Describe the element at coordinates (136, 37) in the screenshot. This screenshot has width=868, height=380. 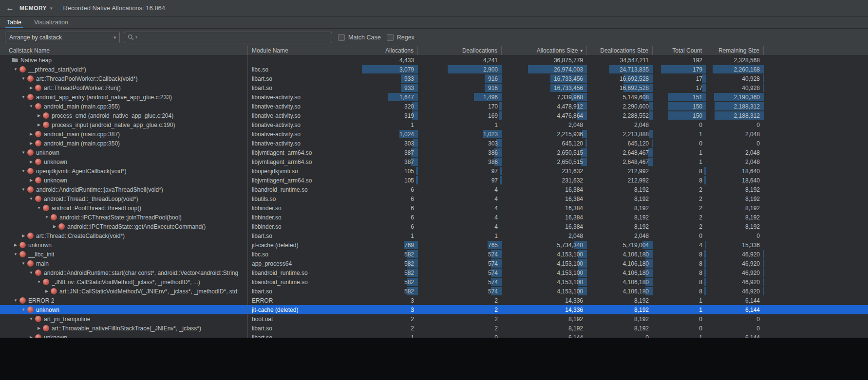
I see `search-options-caret-icon: ▾` at that location.